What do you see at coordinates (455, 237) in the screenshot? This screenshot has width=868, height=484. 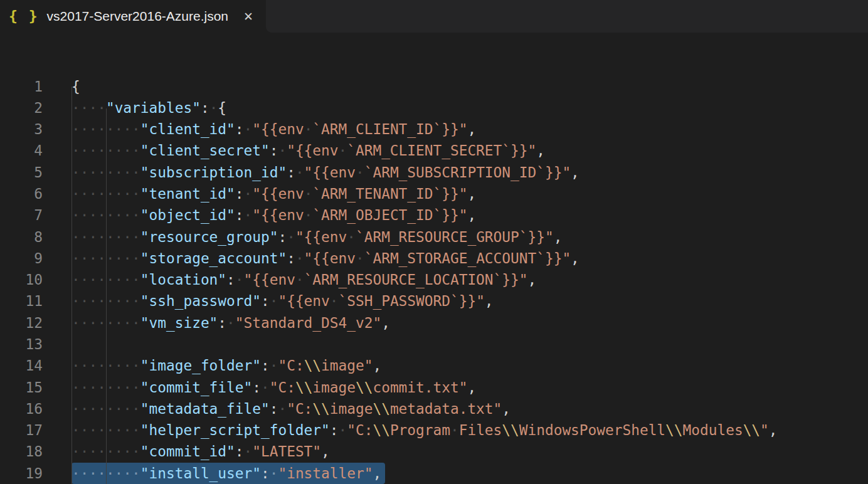 I see `code-token: `ARM_RESOURCE_GROUP`}}"` at bounding box center [455, 237].